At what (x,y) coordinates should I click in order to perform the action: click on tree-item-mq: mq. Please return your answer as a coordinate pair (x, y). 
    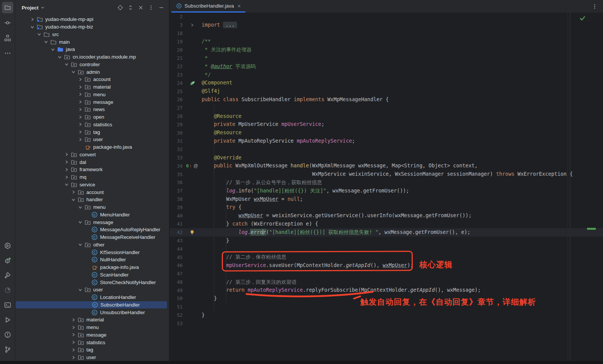
    Looking at the image, I should click on (91, 177).